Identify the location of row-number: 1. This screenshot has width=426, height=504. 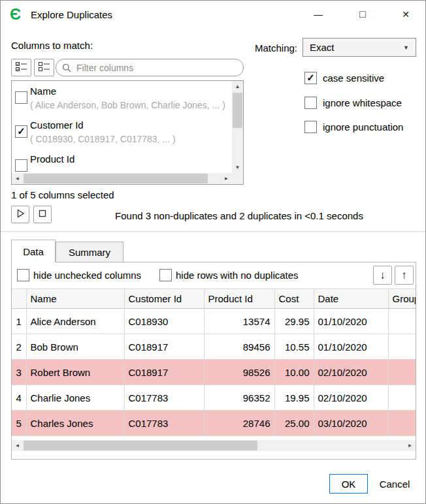
(19, 321).